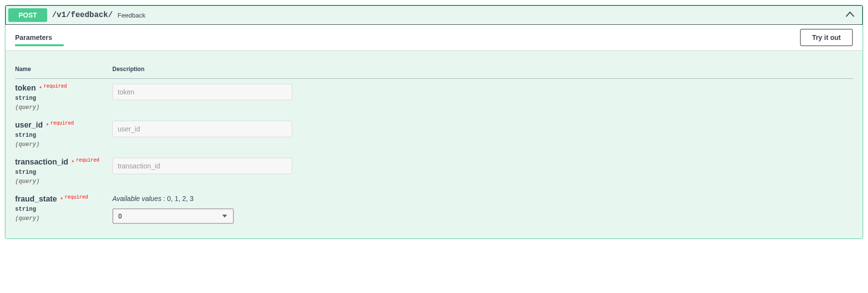 The image size is (868, 293). I want to click on param-name: token, so click(25, 88).